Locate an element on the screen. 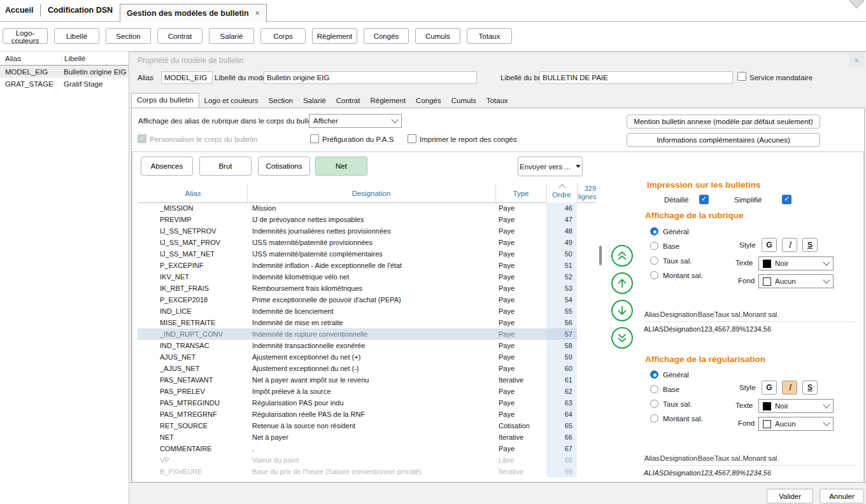 This screenshot has width=866, height=504. col-header-type: Type is located at coordinates (521, 193).